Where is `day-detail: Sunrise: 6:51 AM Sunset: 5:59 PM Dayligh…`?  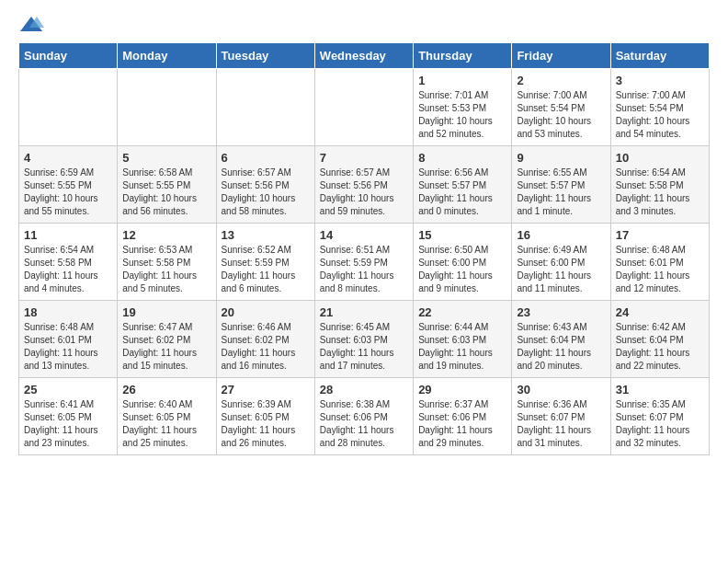
day-detail: Sunrise: 6:51 AM Sunset: 5:59 PM Dayligh… is located at coordinates (364, 270).